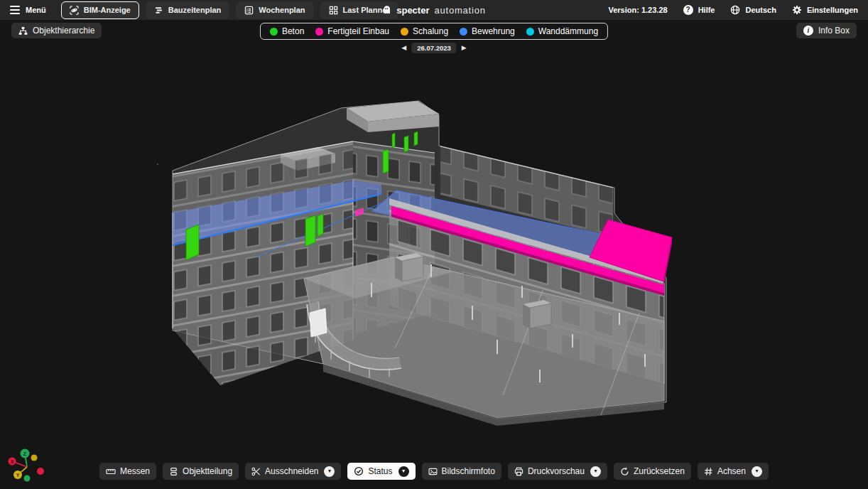 This screenshot has width=868, height=489. I want to click on measure-button: Messen, so click(128, 471).